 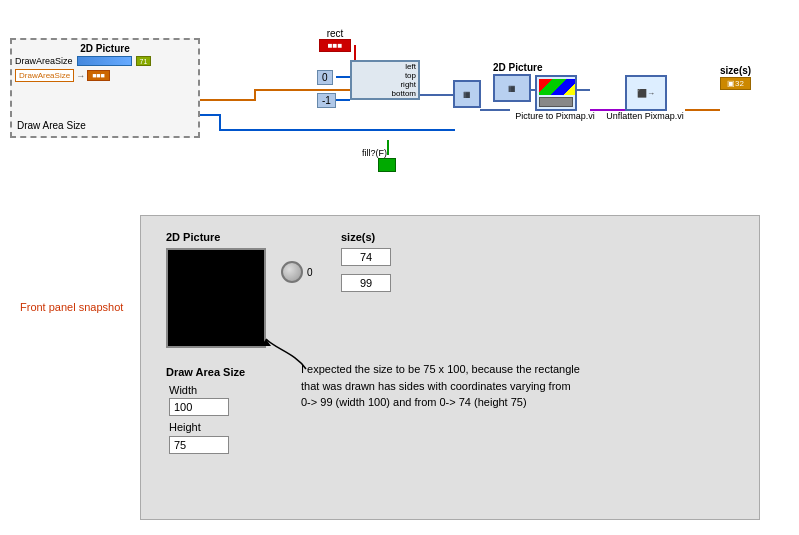 I want to click on fp-annotation: I expected the size to be 75 x 100, beca…, so click(x=441, y=386).